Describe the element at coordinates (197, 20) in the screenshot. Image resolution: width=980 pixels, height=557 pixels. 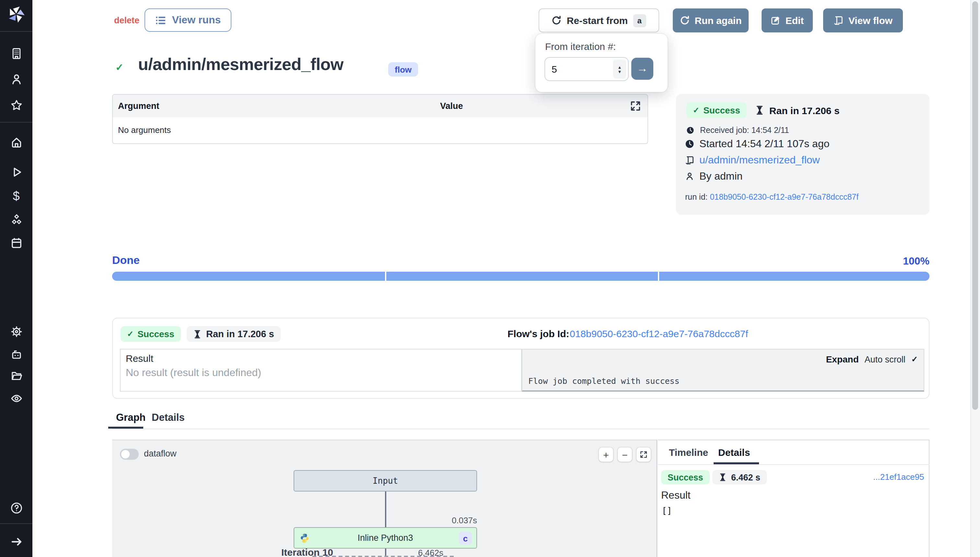
I see `view-runs-label: View runs` at that location.